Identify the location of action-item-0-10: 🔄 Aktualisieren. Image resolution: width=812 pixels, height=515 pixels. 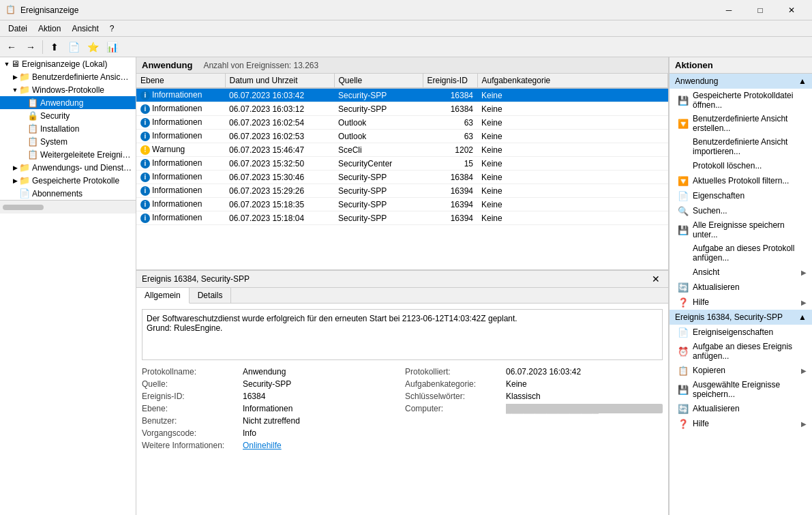
(740, 287).